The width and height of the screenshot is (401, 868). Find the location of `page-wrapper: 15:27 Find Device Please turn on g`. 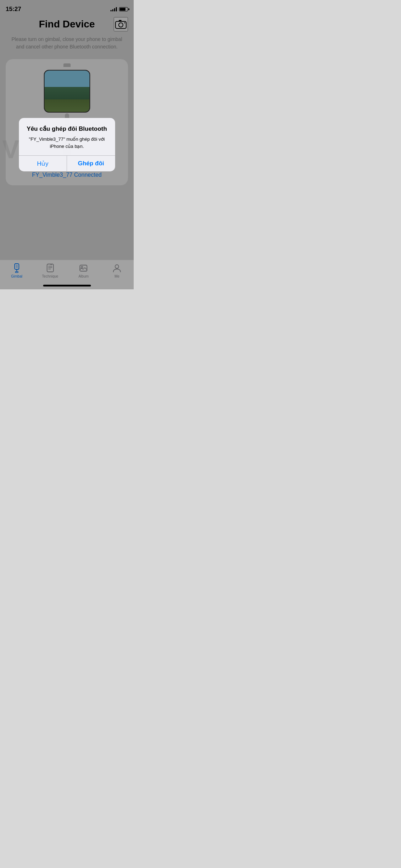

page-wrapper: 15:27 Find Device Please turn on g is located at coordinates (67, 145).